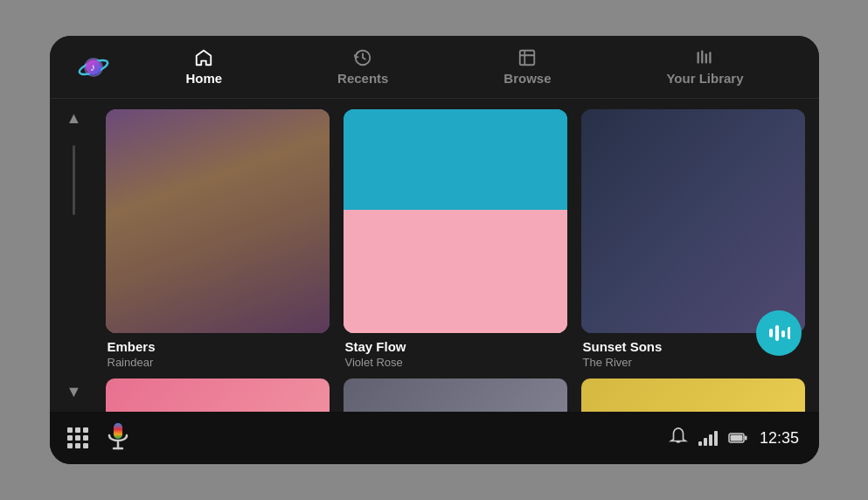 The width and height of the screenshot is (868, 500). What do you see at coordinates (708, 438) in the screenshot?
I see `signal-icon` at bounding box center [708, 438].